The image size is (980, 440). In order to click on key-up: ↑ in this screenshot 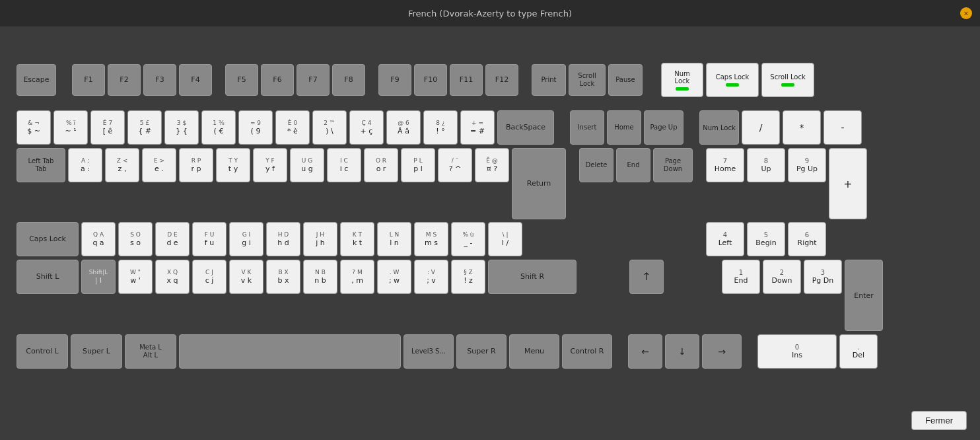, I will do `click(647, 277)`.